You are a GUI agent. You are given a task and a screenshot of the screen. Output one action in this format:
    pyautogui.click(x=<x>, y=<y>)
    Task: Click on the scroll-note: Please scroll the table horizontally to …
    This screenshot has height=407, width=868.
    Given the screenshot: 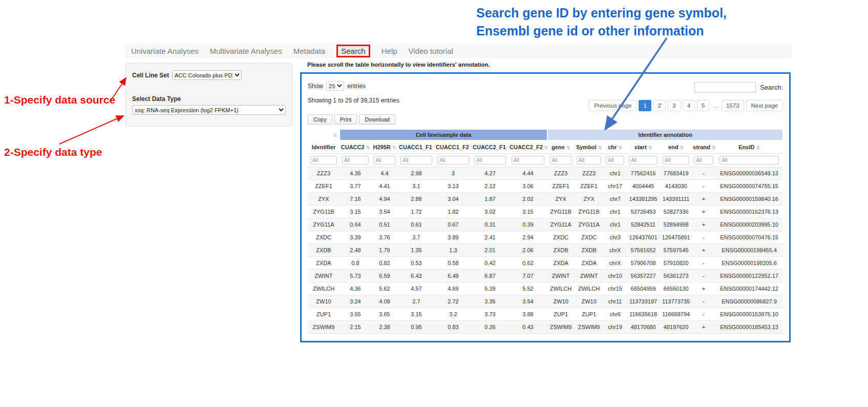 What is the action you would take?
    pyautogui.click(x=398, y=65)
    